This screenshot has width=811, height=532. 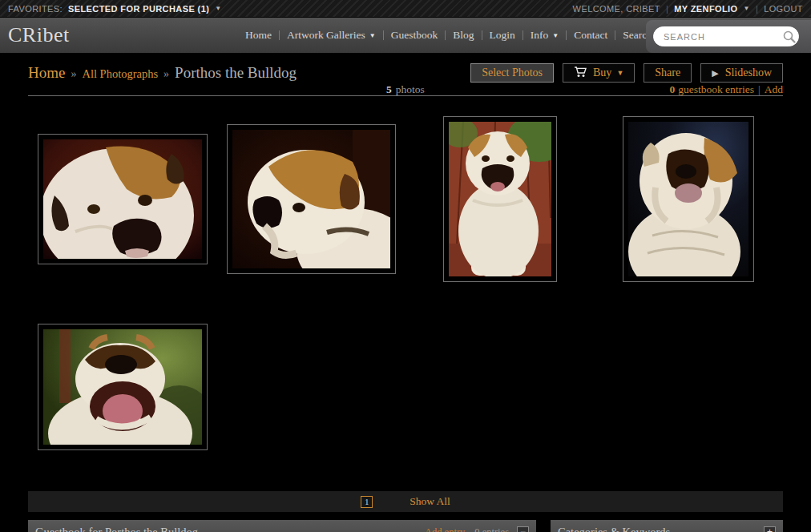 I want to click on entries-count: 0 entries, so click(x=492, y=529).